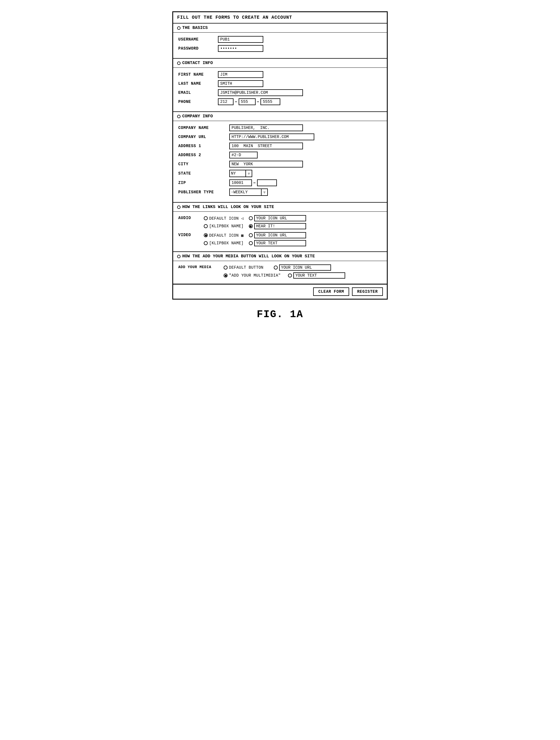 The width and height of the screenshot is (560, 740). What do you see at coordinates (241, 39) in the screenshot?
I see `username-input` at bounding box center [241, 39].